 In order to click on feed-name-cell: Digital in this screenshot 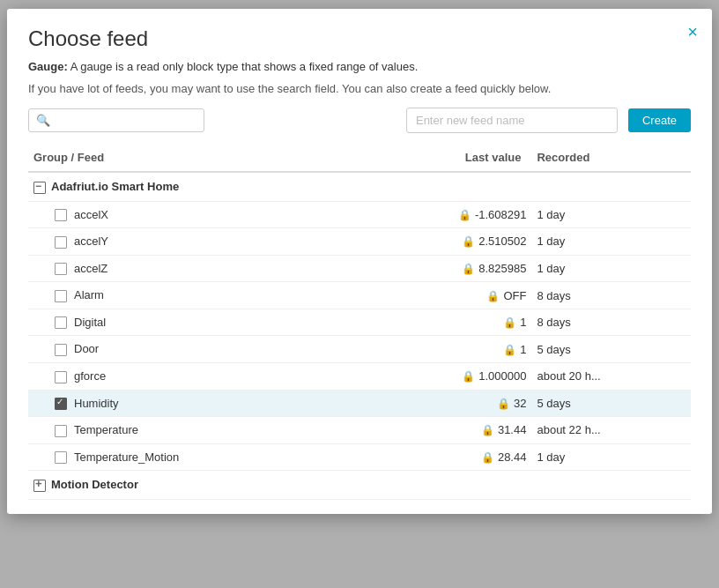, I will do `click(196, 323)`.